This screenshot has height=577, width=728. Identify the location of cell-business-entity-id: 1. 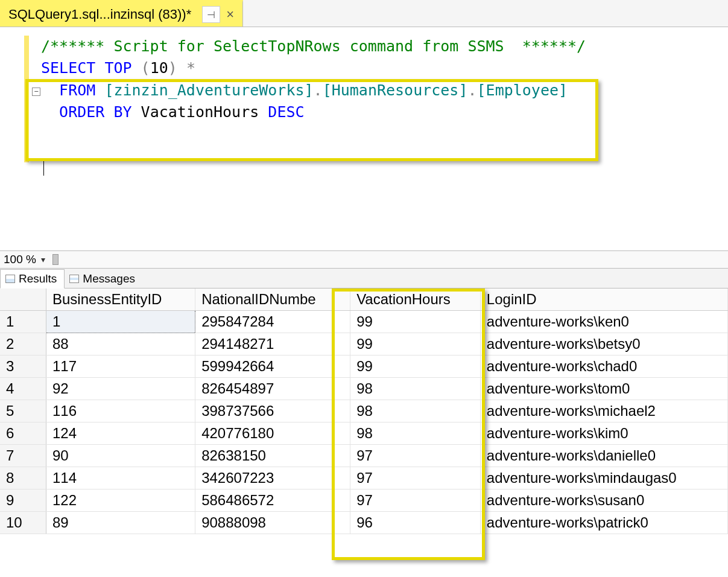
(121, 322).